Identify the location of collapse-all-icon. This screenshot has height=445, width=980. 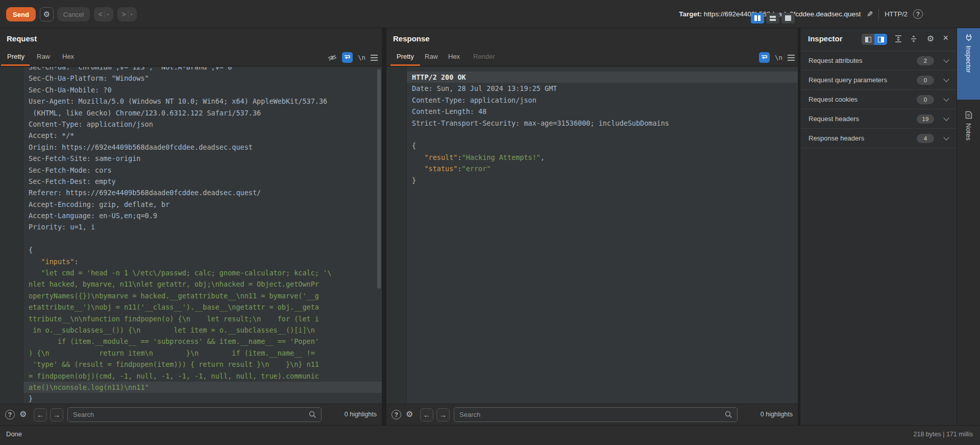
(914, 39).